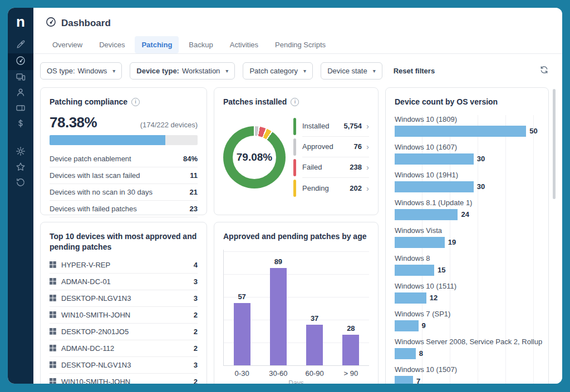 The height and width of the screenshot is (392, 570). What do you see at coordinates (21, 62) in the screenshot?
I see `dashboard-gauge-icon` at bounding box center [21, 62].